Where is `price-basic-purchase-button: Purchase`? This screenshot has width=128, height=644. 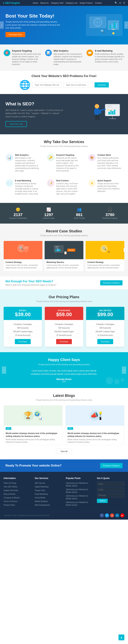 price-basic-purchase-button: Purchase is located at coordinates (22, 342).